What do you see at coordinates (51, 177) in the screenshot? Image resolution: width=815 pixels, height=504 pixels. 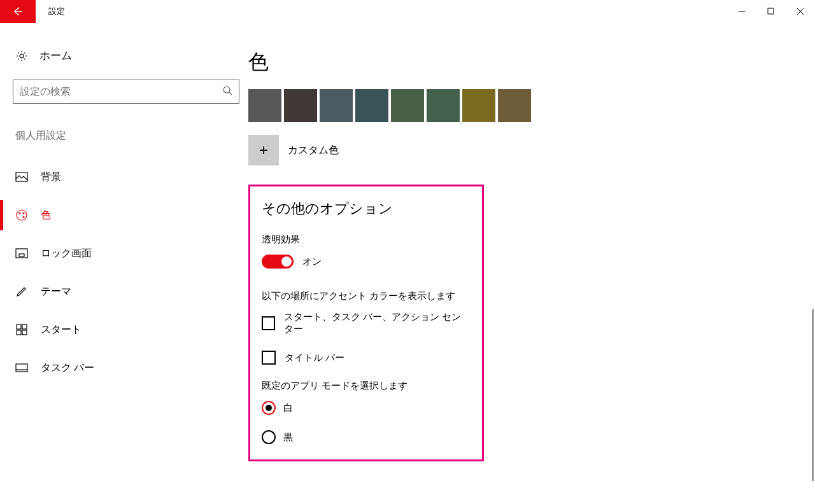 I see `sidebar-item-label: 背景` at bounding box center [51, 177].